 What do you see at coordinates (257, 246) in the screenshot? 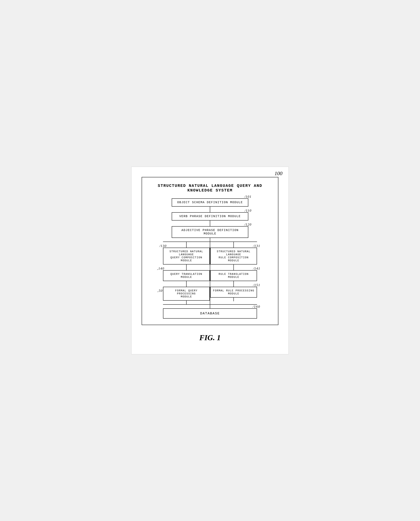
I see `ref-131: ∕131` at bounding box center [257, 246].